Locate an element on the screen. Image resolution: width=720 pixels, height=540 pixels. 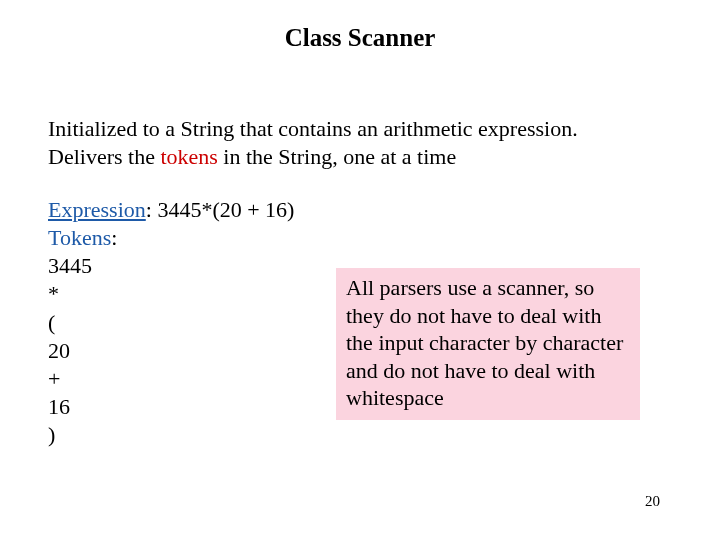
intro-line1: Initialized to a String that contains an… is located at coordinates (313, 128).